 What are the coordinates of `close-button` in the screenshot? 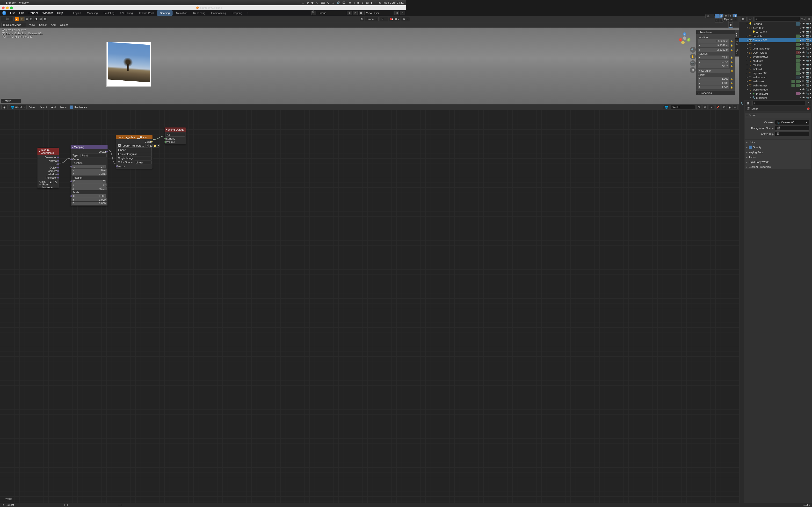 It's located at (3, 8).